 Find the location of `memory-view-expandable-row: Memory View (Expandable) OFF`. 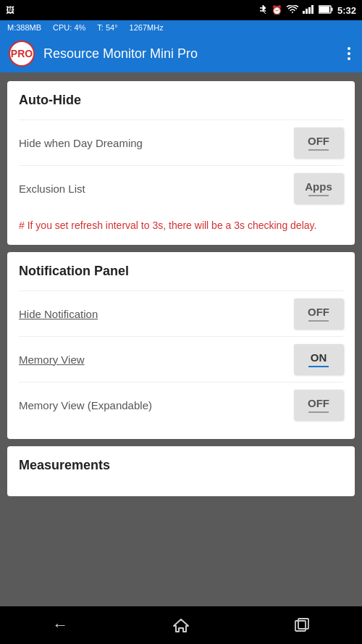

memory-view-expandable-row: Memory View (Expandable) OFF is located at coordinates (181, 404).